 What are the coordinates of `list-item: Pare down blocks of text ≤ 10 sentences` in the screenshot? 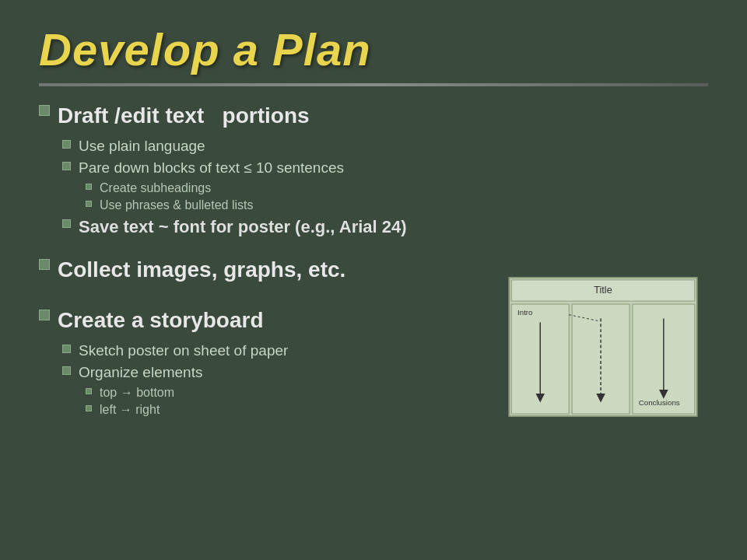 It's located at (276, 170).